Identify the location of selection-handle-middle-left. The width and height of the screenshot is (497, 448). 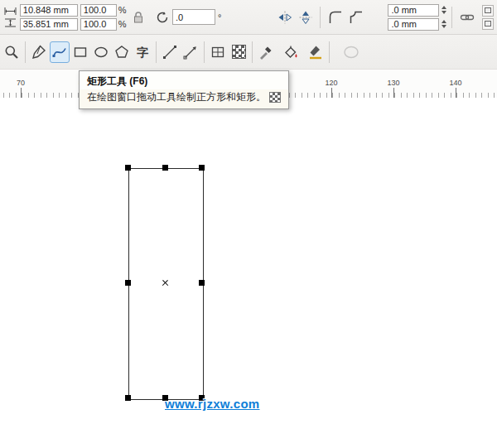
(128, 283).